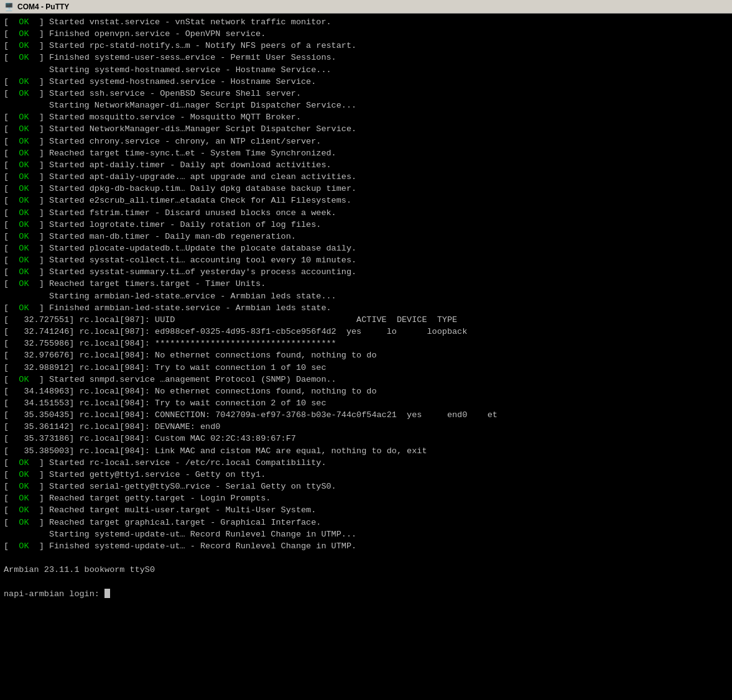  I want to click on terminal-line: [ OK ] Reached target multi-user.target …, so click(366, 510).